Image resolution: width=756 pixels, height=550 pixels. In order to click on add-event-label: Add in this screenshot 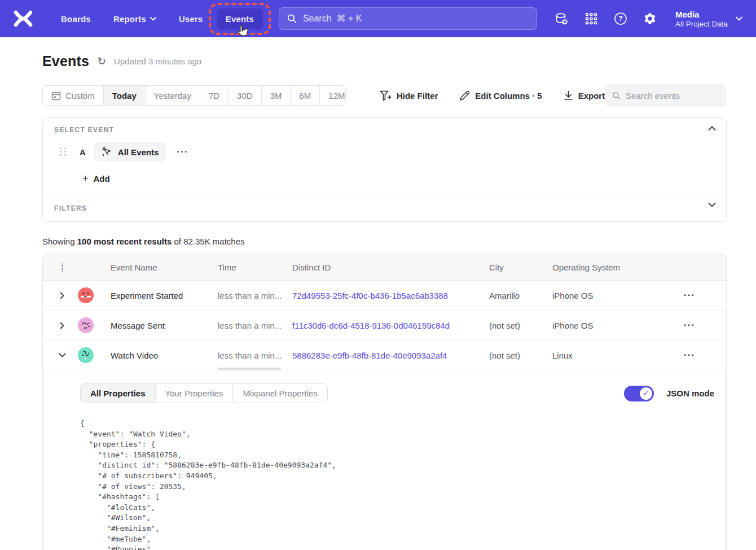, I will do `click(102, 178)`.